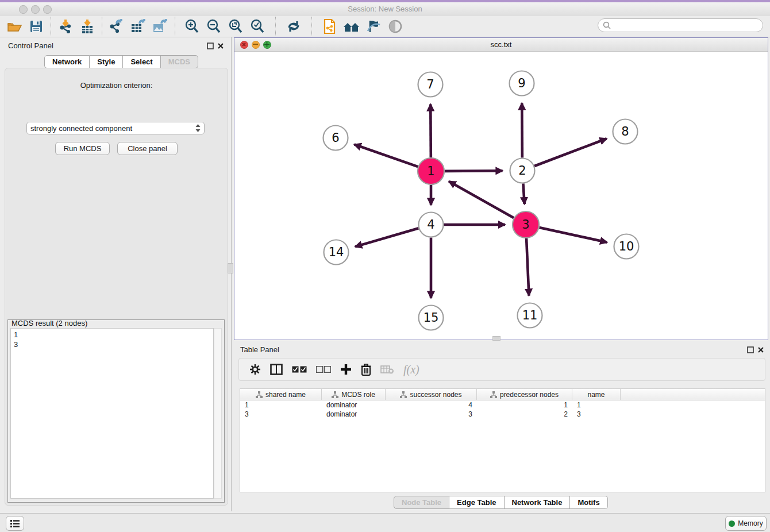  What do you see at coordinates (387, 369) in the screenshot?
I see `delete-table-icon` at bounding box center [387, 369].